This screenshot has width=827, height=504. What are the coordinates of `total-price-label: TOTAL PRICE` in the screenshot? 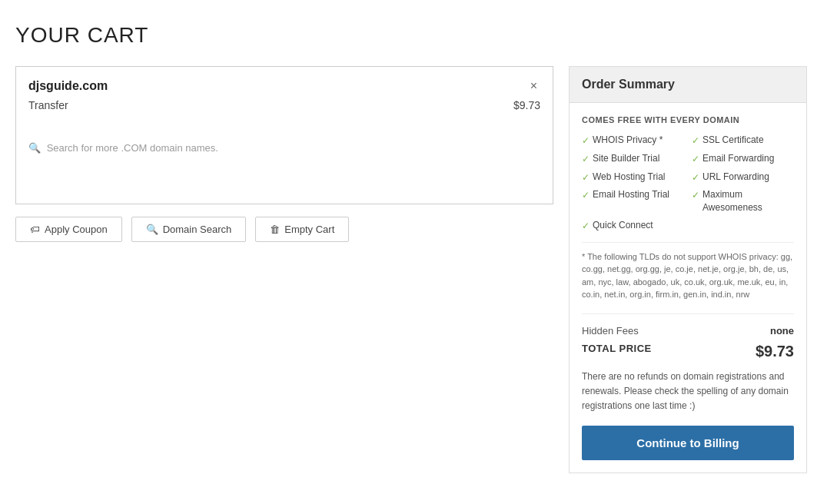 It's located at (616, 352).